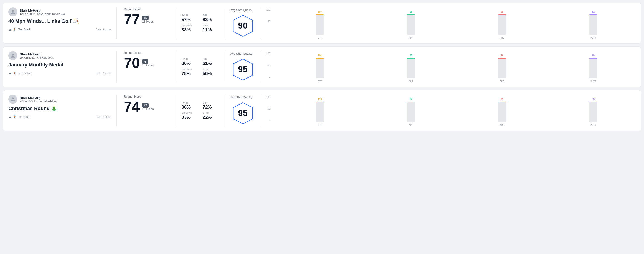 The width and height of the screenshot is (644, 254). I want to click on footer-row: ☁ 🏌 Tee: Black Data: Arccos, so click(60, 29).